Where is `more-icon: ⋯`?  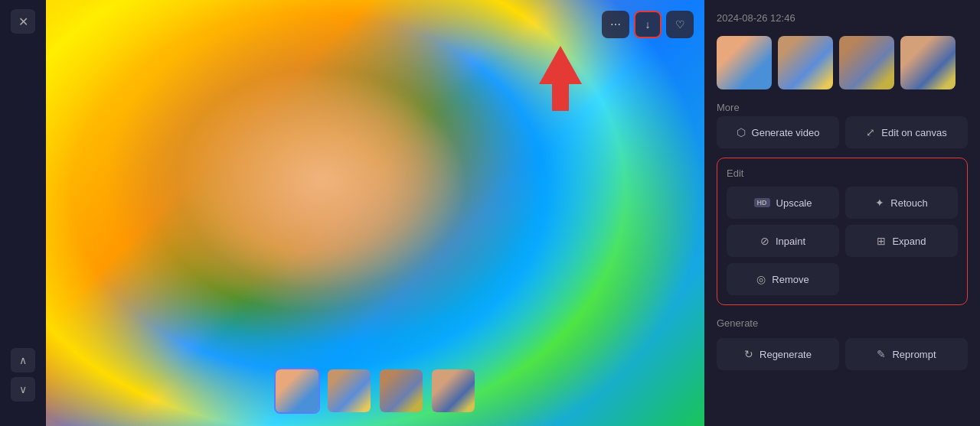
more-icon: ⋯ is located at coordinates (616, 24).